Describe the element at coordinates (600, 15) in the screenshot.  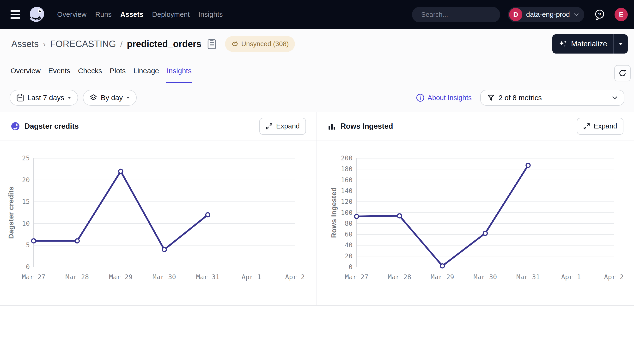
I see `help-button: ?` at that location.